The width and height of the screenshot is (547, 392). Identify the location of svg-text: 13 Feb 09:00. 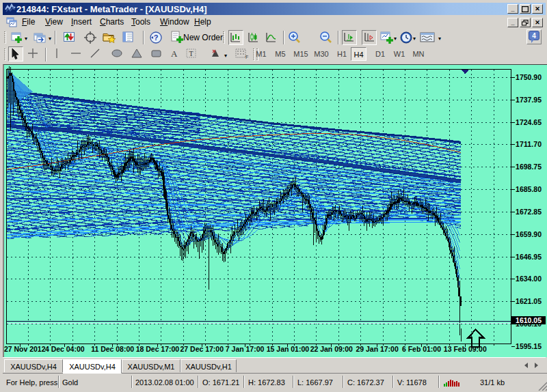
(465, 350).